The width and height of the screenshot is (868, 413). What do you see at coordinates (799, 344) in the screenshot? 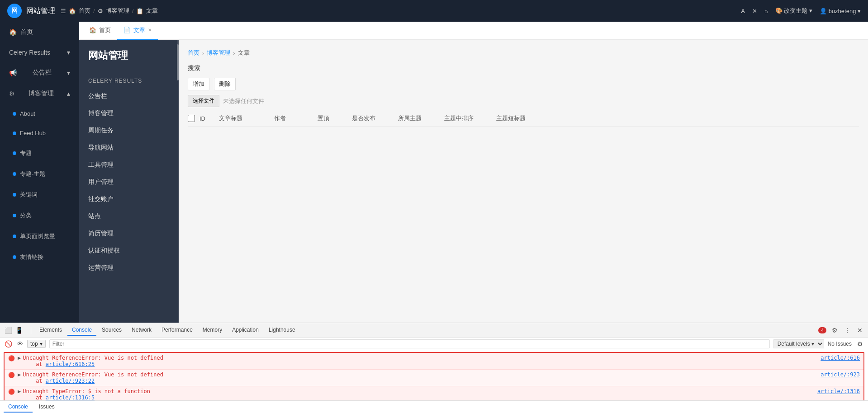
I see `console-level-select: Default levels ▾` at bounding box center [799, 344].